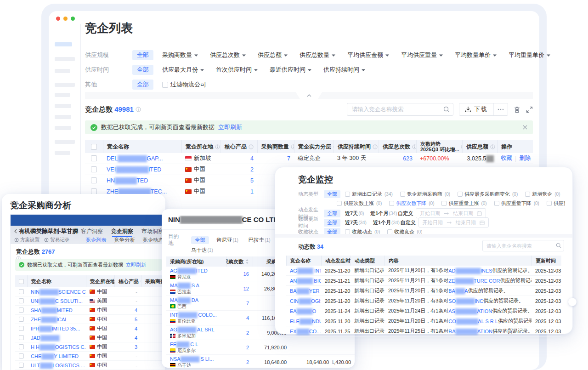 The height and width of the screenshot is (370, 588). Describe the element at coordinates (196, 330) in the screenshot. I see `buyer-name-link: AG██████ AL SRL` at that location.